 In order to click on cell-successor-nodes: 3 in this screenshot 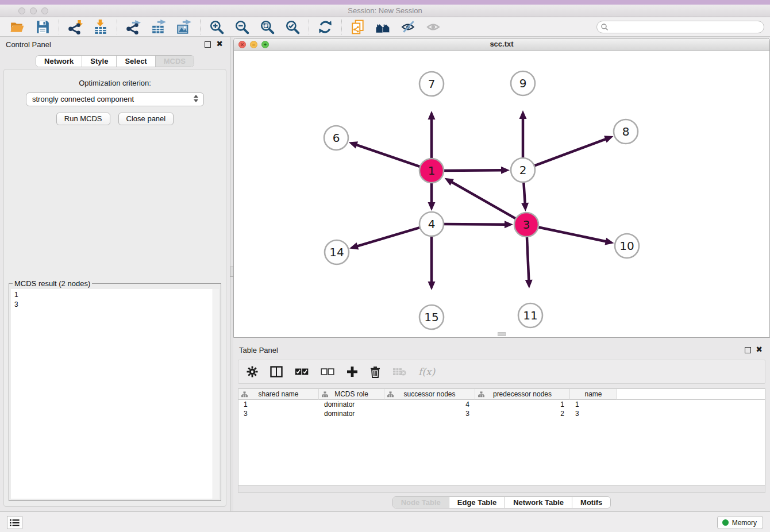, I will do `click(430, 414)`.